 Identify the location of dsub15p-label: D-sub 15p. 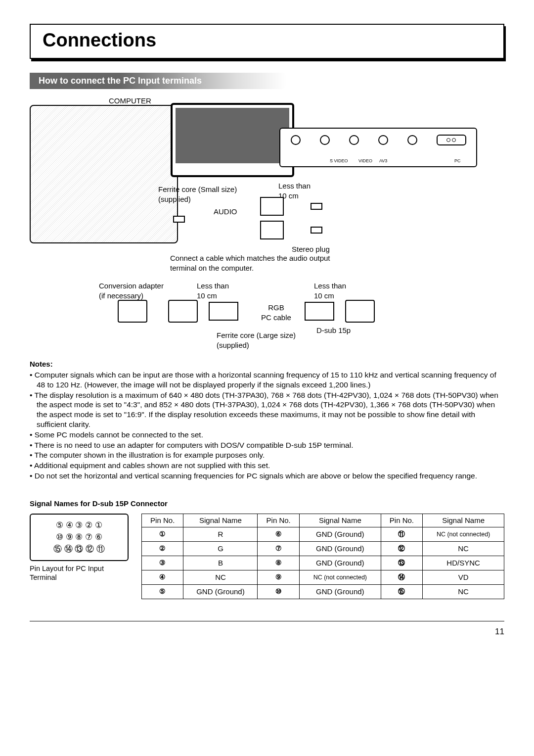
(333, 331).